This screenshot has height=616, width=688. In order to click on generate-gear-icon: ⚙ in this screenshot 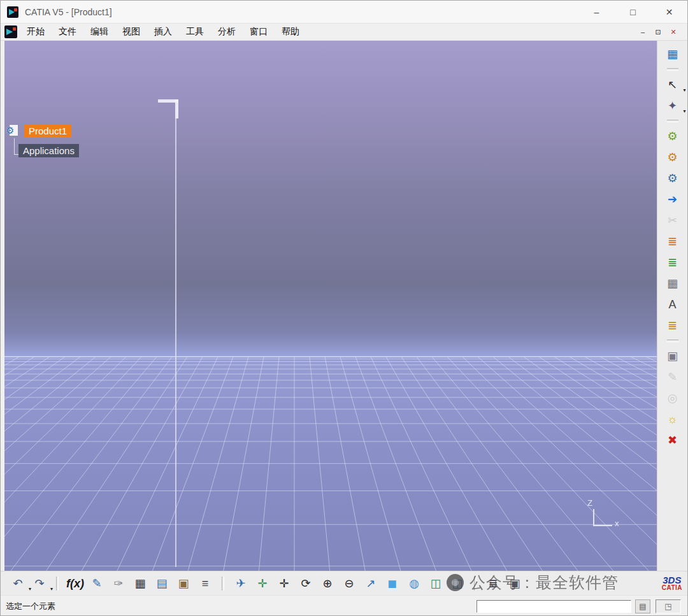, I will do `click(673, 178)`.